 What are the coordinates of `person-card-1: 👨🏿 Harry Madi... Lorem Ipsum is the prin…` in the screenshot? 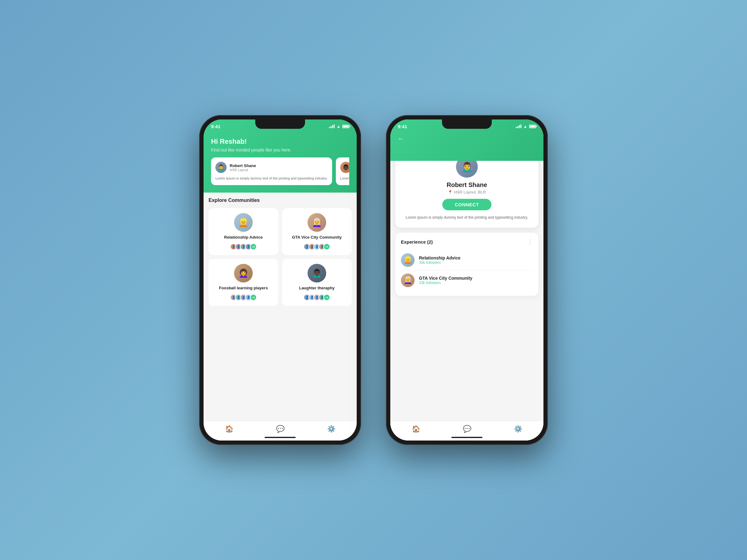 It's located at (342, 171).